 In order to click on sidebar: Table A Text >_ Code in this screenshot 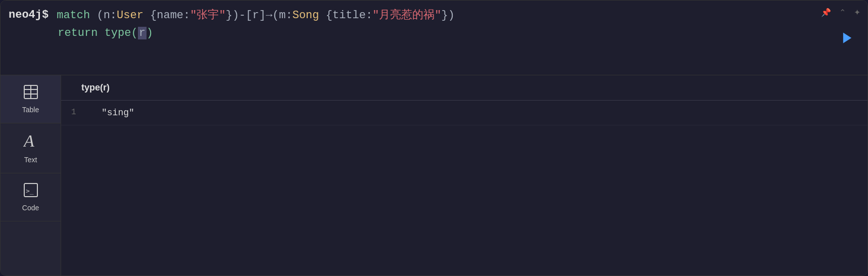, I will do `click(31, 176)`.